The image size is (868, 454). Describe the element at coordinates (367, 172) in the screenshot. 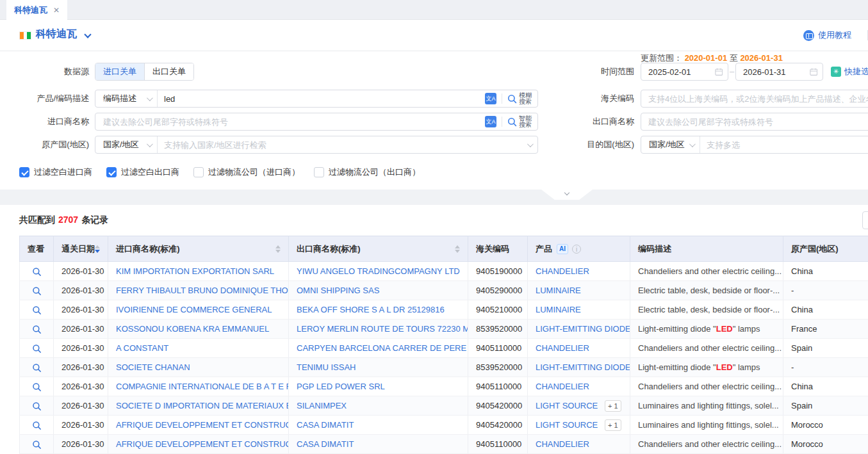

I see `checkbox-filter-logistics-exporter: 过滤物流公司（出口商）` at that location.